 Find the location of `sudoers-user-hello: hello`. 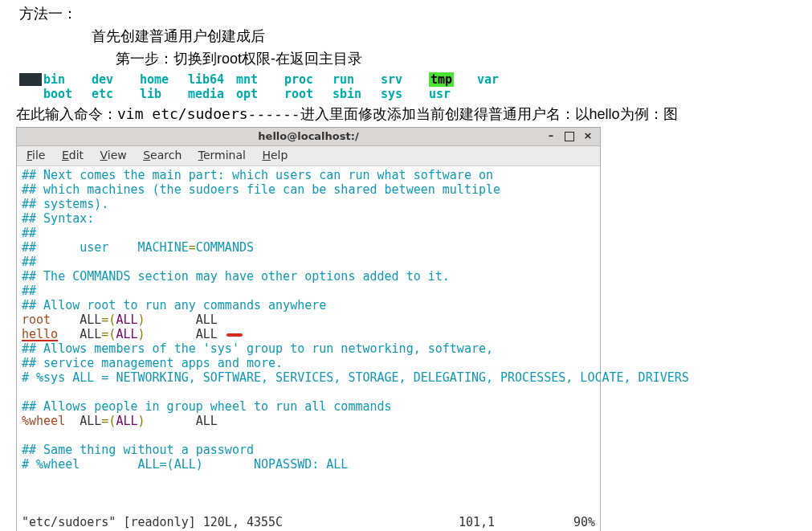

sudoers-user-hello: hello is located at coordinates (40, 334).